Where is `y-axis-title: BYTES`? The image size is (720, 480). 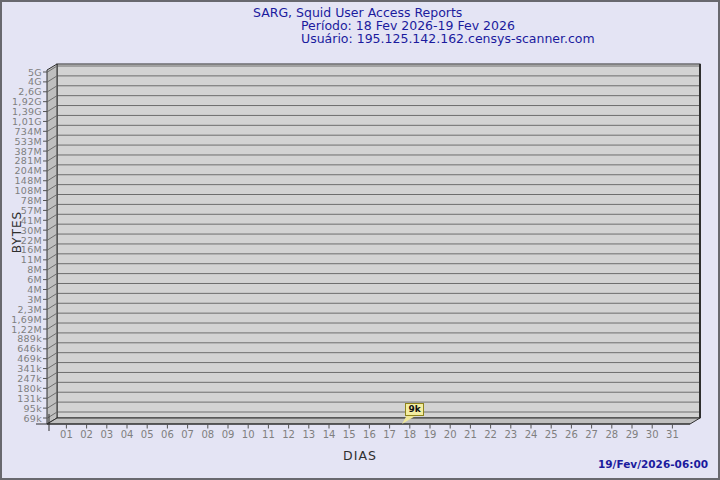 y-axis-title: BYTES is located at coordinates (17, 232).